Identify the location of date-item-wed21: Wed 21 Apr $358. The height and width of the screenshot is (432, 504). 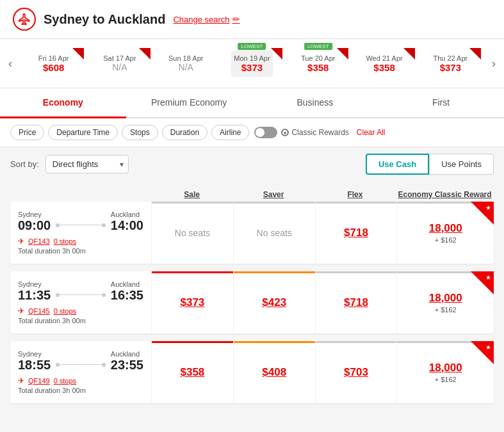
(384, 64).